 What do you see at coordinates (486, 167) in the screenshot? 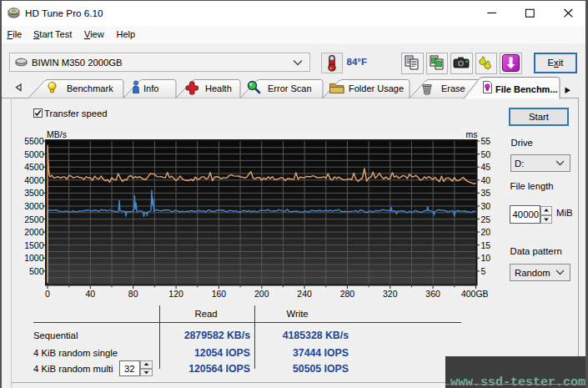
I see `svg-text: 45` at bounding box center [486, 167].